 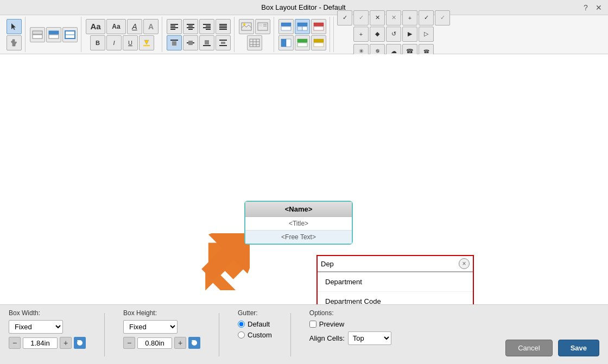 I want to click on box-height-plus: +, so click(x=180, y=343).